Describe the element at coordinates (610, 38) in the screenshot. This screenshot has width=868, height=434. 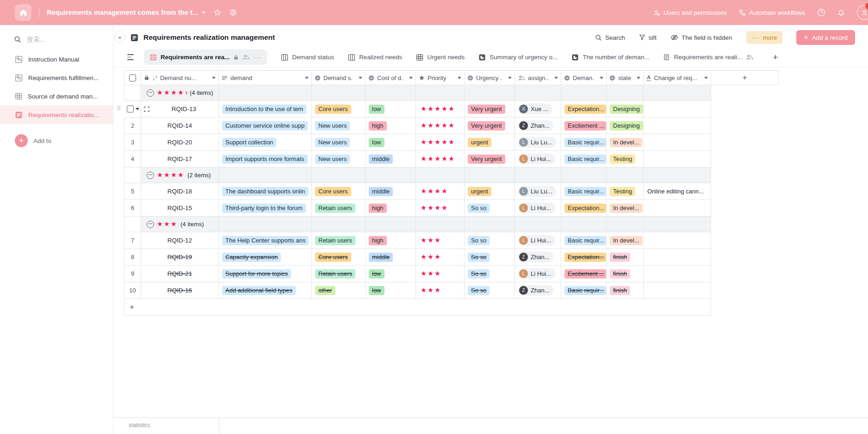
I see `search-button: Search` at that location.